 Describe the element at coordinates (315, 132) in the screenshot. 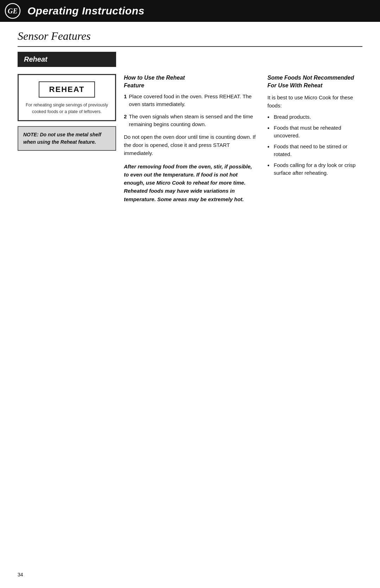

I see `list-item: Foods that must be reheated uncovered.` at that location.